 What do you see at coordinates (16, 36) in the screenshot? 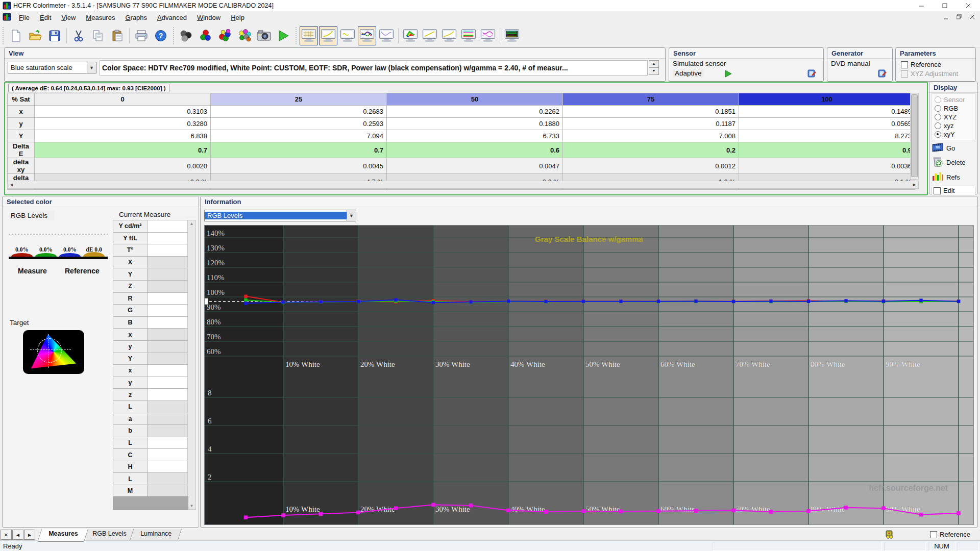
I see `new-document-icon` at bounding box center [16, 36].